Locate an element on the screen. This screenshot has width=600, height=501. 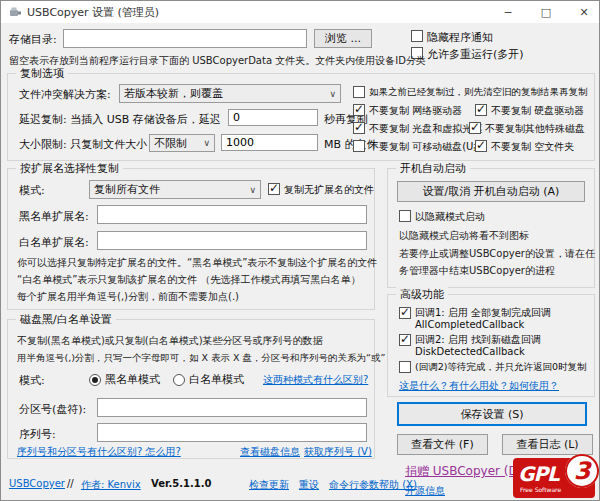
checkbox-label: 不要复制 光盘和虚拟光驱 is located at coordinates (426, 129).